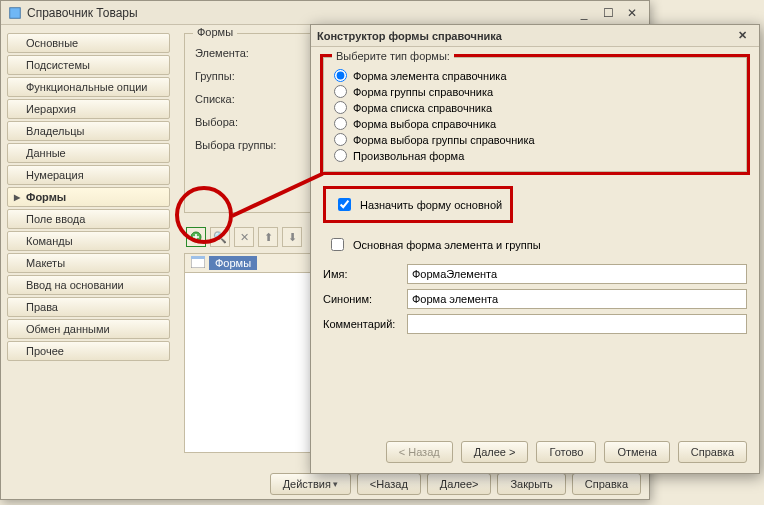 The width and height of the screenshot is (764, 505). I want to click on sidebar-item-vvod-na-osnov: Ввод на основании, so click(88, 285).